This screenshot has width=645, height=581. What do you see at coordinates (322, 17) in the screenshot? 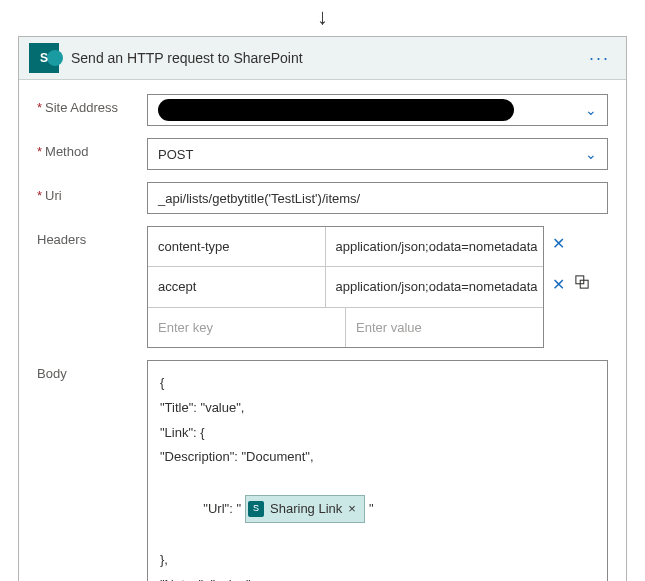
I see `arrow-down-icon: ↓` at bounding box center [322, 17].